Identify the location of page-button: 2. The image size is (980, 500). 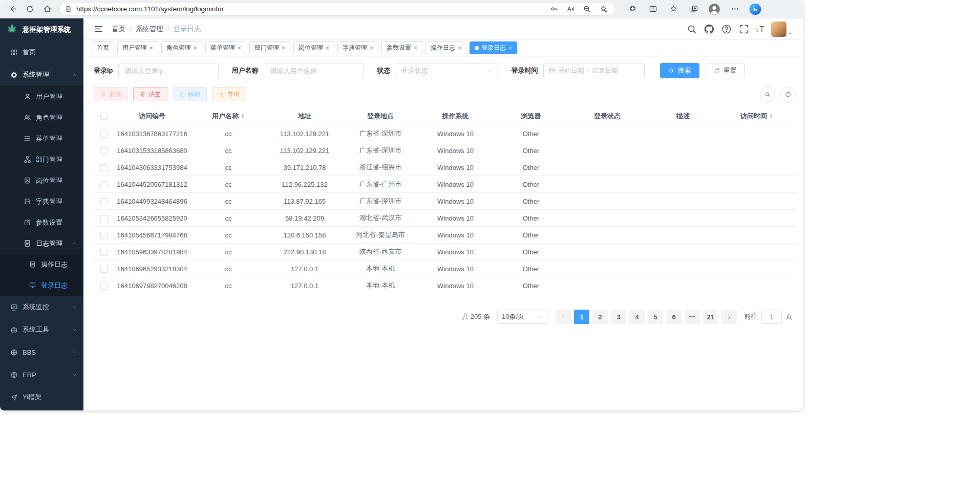
(600, 317).